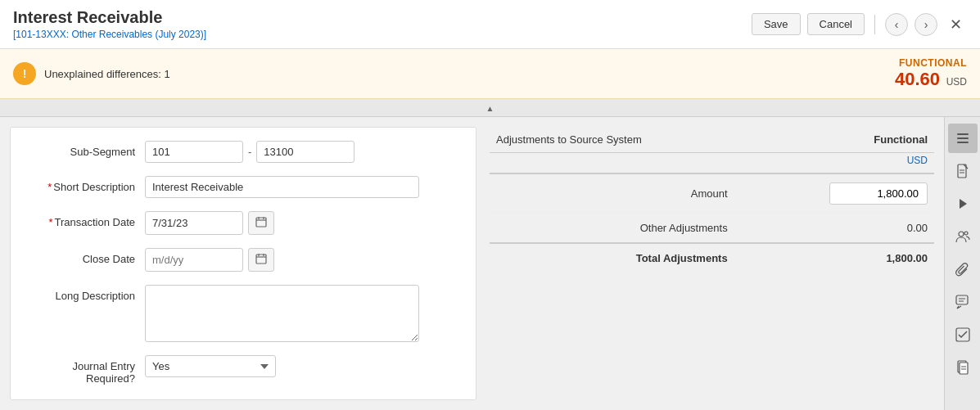 This screenshot has width=980, height=410. I want to click on transaction-date-label: *Transaction Date, so click(88, 219).